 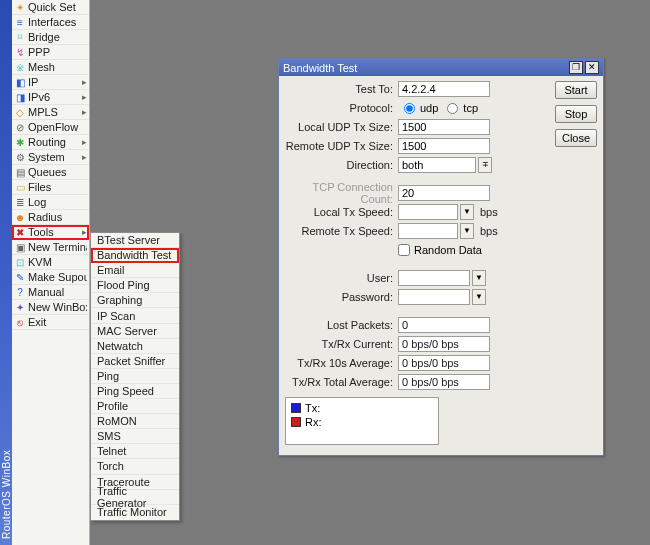 I want to click on submenu-item-torch: Torch, so click(x=135, y=466).